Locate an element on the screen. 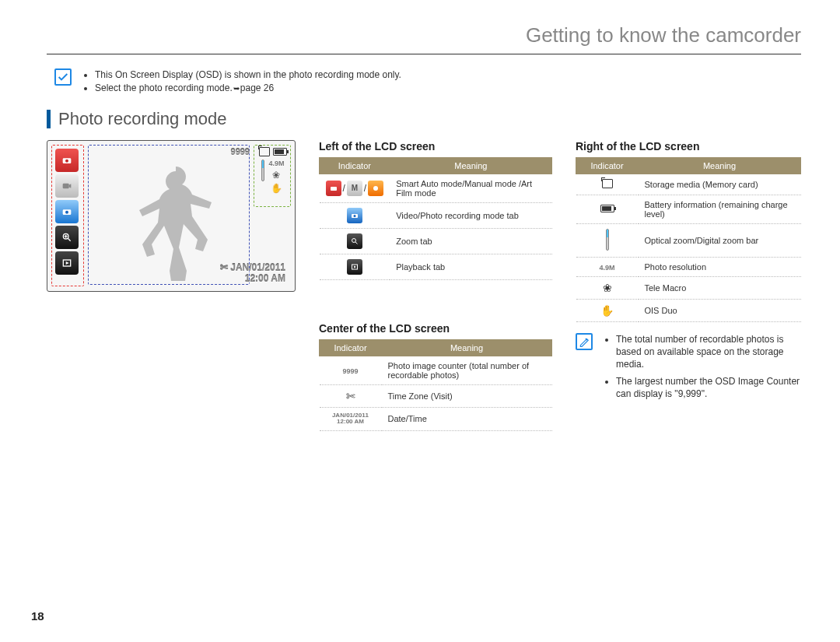 The width and height of the screenshot is (840, 642). table-row: / M/ Smart Auto mode/Manual mode /Art Fi… is located at coordinates (436, 188).